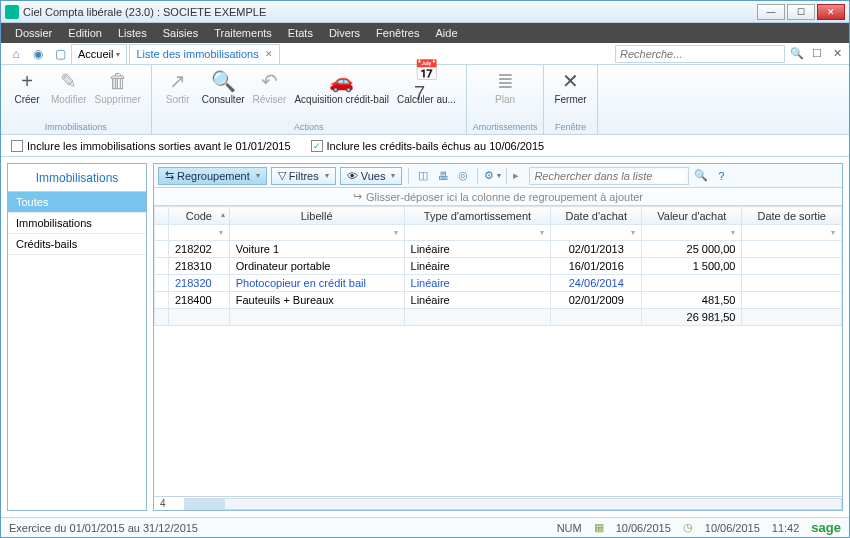 The height and width of the screenshot is (538, 850). I want to click on cell-date_achat: 02/01/2013, so click(596, 250).